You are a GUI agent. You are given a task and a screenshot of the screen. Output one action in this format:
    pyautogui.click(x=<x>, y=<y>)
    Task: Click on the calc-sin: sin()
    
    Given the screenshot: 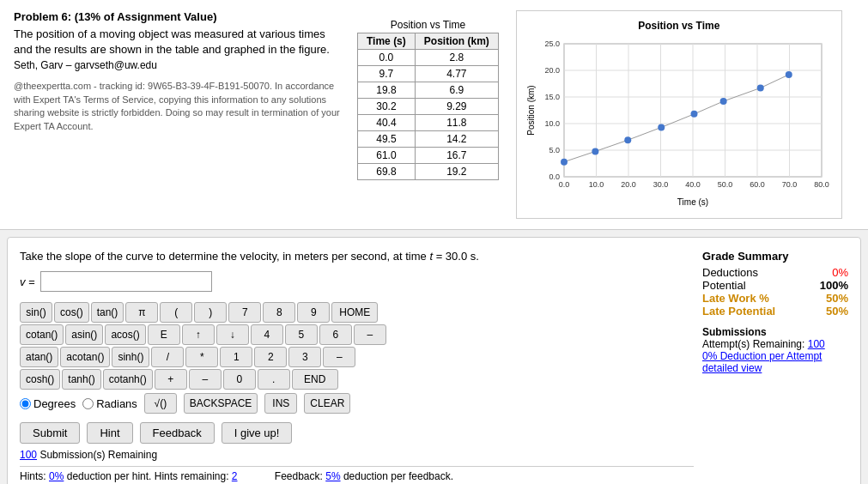 What is the action you would take?
    pyautogui.click(x=36, y=312)
    